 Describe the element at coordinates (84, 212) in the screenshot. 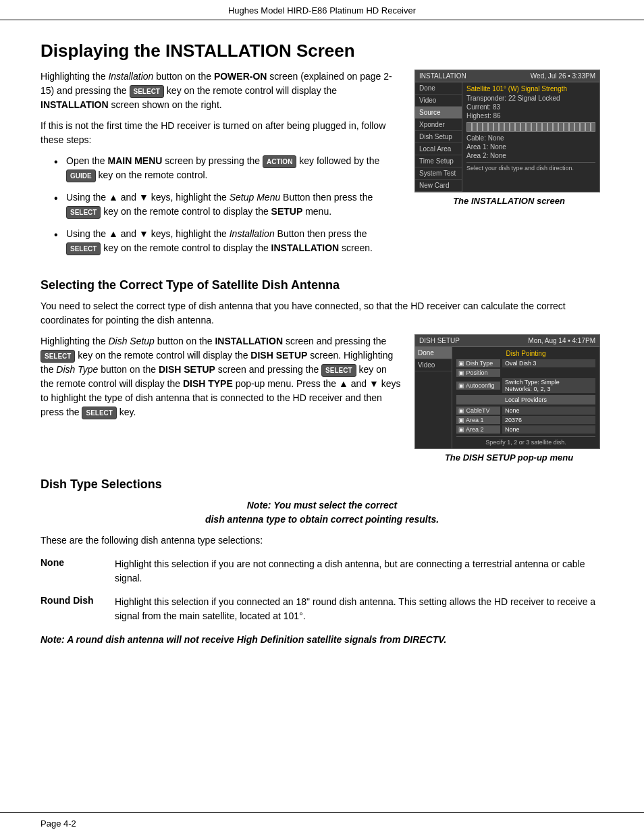

I see `select-key-2: SELECT` at that location.